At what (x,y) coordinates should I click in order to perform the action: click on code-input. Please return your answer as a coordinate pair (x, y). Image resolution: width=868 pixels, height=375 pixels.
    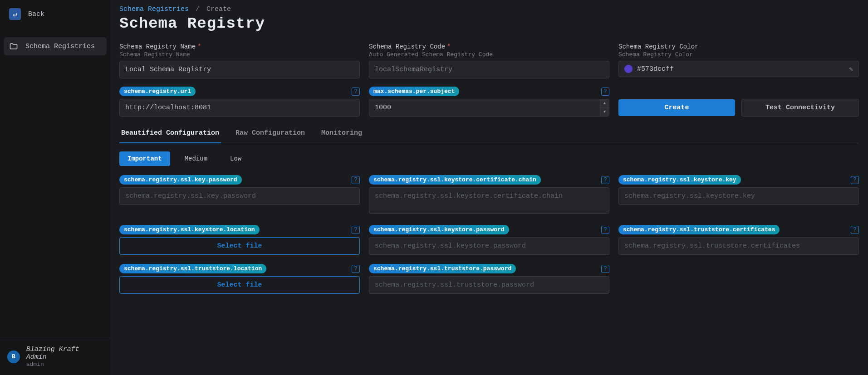
    Looking at the image, I should click on (489, 70).